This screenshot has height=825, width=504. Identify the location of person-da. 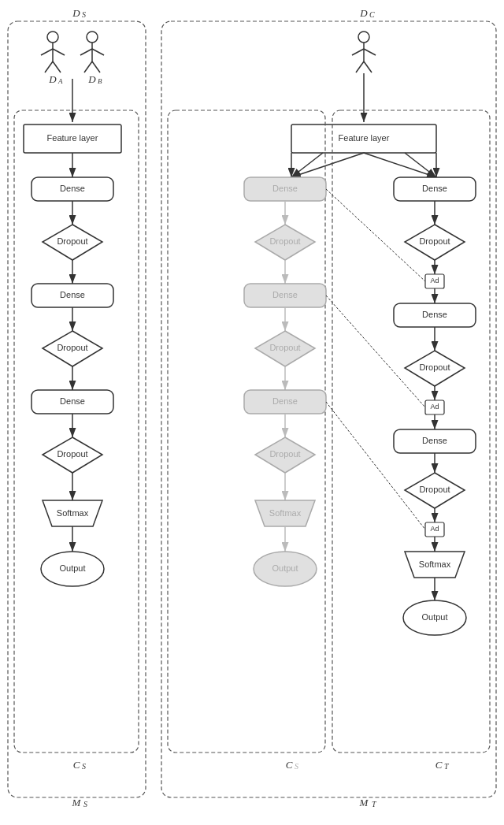
(53, 52).